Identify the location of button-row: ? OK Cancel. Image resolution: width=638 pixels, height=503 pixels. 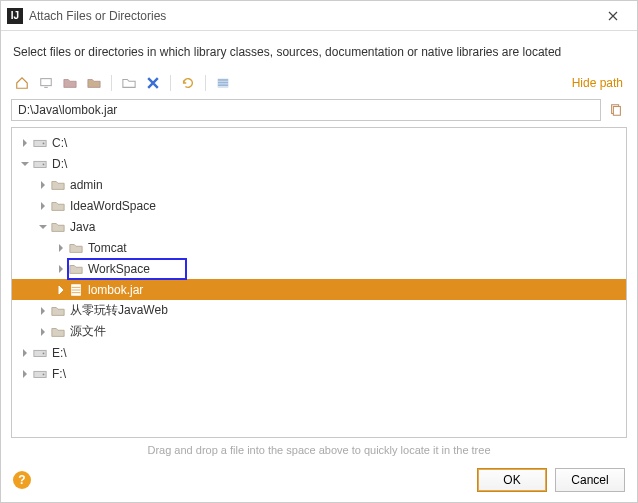
(319, 481).